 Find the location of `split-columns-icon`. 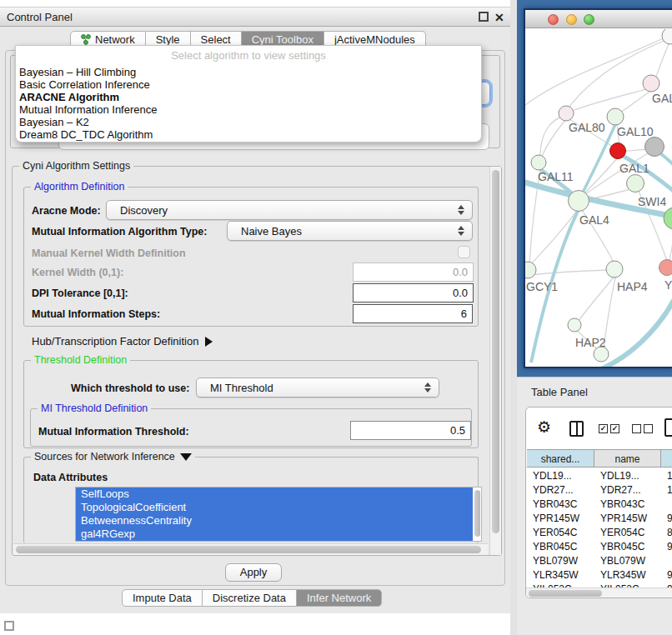

split-columns-icon is located at coordinates (577, 428).